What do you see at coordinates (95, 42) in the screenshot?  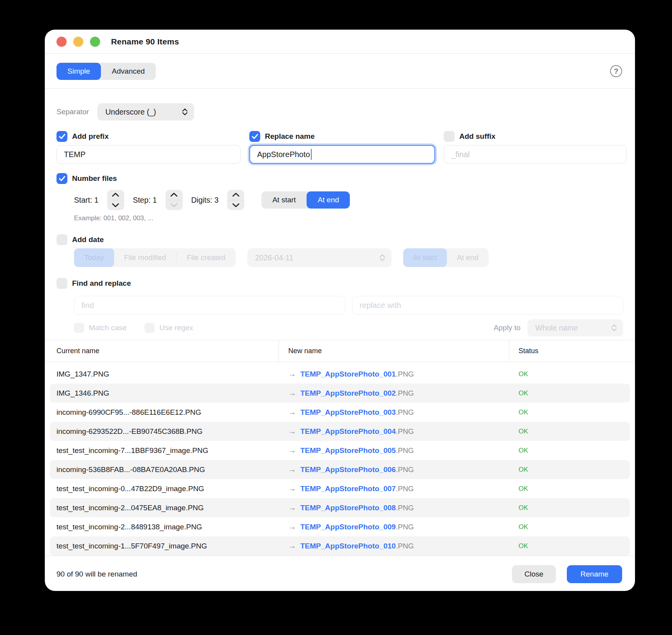 I see `zoom-window-button` at bounding box center [95, 42].